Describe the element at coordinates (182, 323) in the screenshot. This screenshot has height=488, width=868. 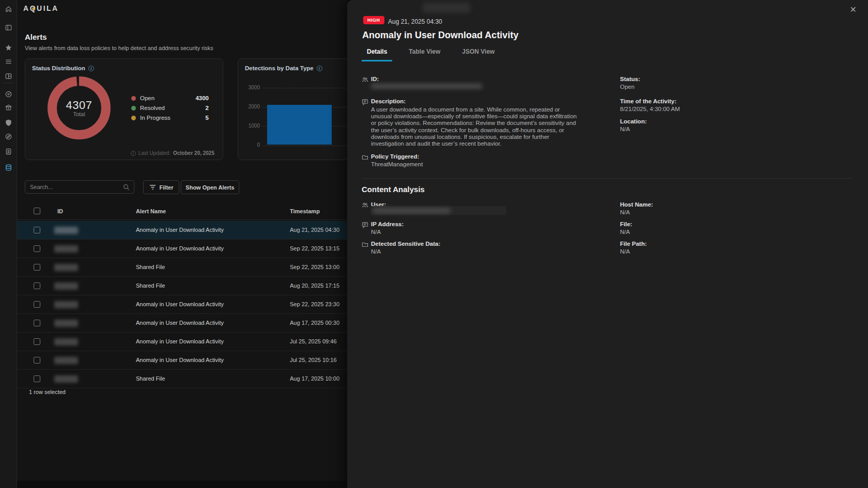
I see `table-row: Anomaly in User Download Activity Aug 17…` at that location.